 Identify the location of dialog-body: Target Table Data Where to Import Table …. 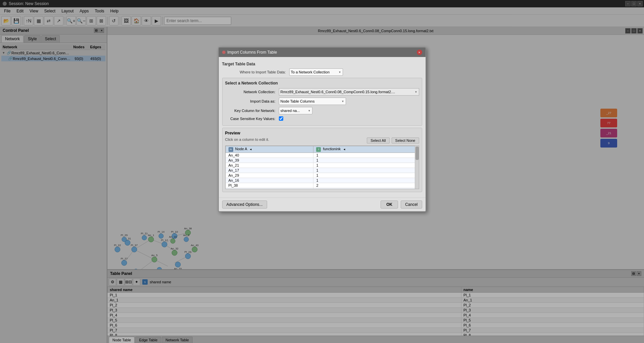
(322, 127).